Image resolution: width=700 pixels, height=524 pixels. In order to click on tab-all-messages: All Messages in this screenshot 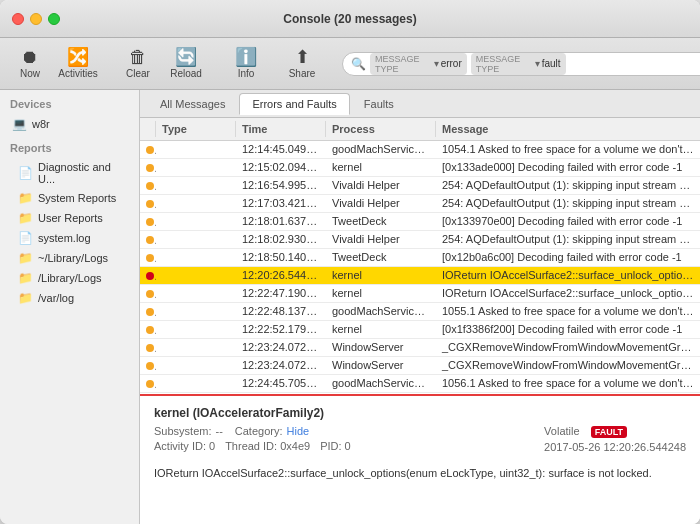, I will do `click(192, 104)`.